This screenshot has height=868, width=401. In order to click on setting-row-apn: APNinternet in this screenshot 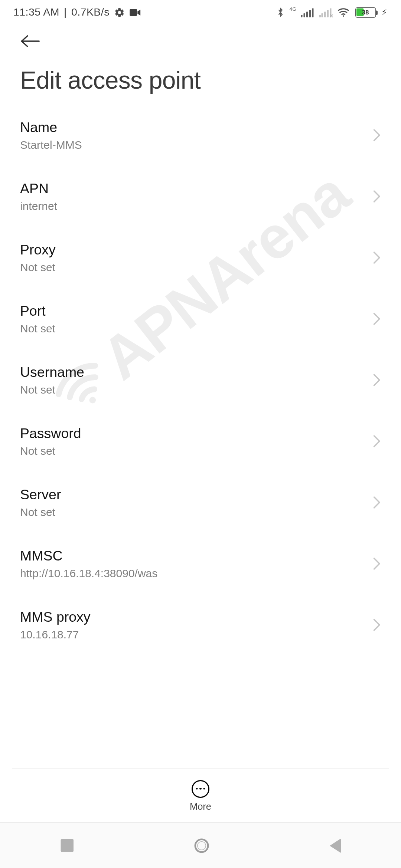, I will do `click(200, 197)`.